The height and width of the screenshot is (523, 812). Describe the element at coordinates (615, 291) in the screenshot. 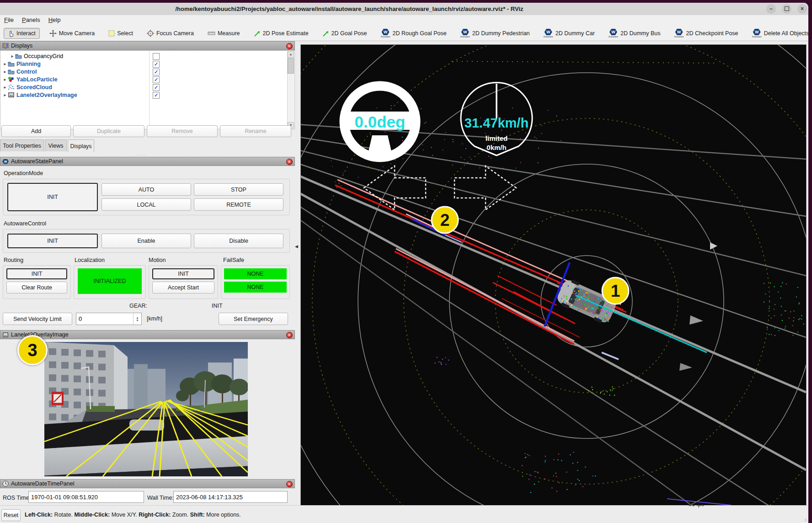

I see `svg-text: 1` at that location.